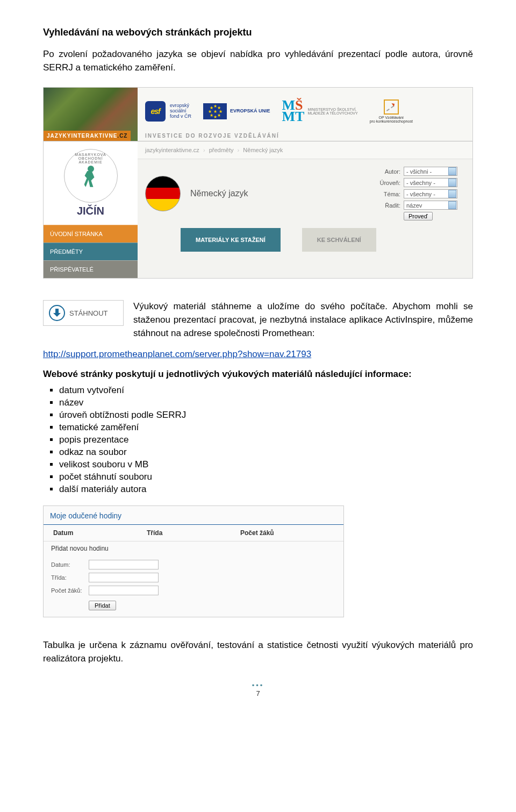 This screenshot has width=516, height=812. I want to click on msmt-line-2: MLÁDEŽE A TĚLOVÝCHOVY, so click(332, 113).